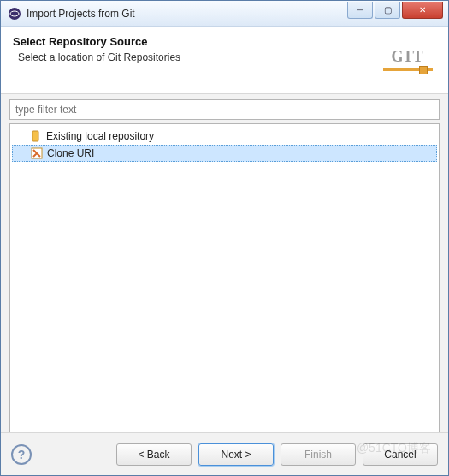  Describe the element at coordinates (224, 14) in the screenshot. I see `titlebar: Import Projects from Git ─ ▢ ✕` at that location.